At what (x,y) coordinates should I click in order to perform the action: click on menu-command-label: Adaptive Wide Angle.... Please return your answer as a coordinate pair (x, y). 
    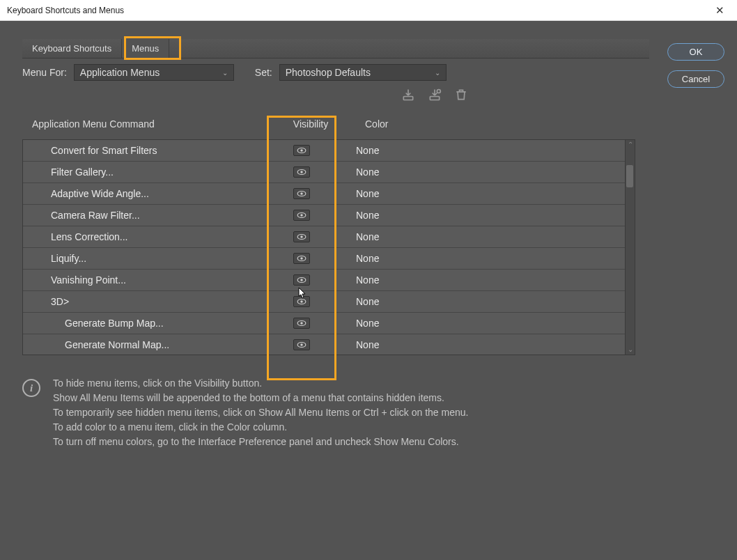
    Looking at the image, I should click on (145, 194).